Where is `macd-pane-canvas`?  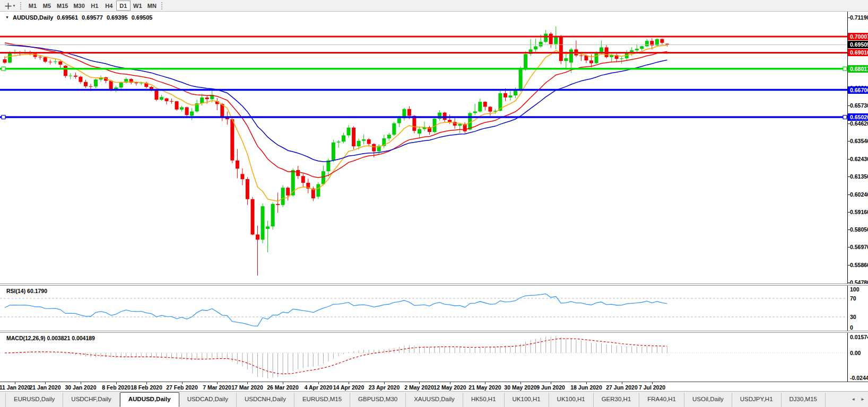 macd-pane-canvas is located at coordinates (423, 357).